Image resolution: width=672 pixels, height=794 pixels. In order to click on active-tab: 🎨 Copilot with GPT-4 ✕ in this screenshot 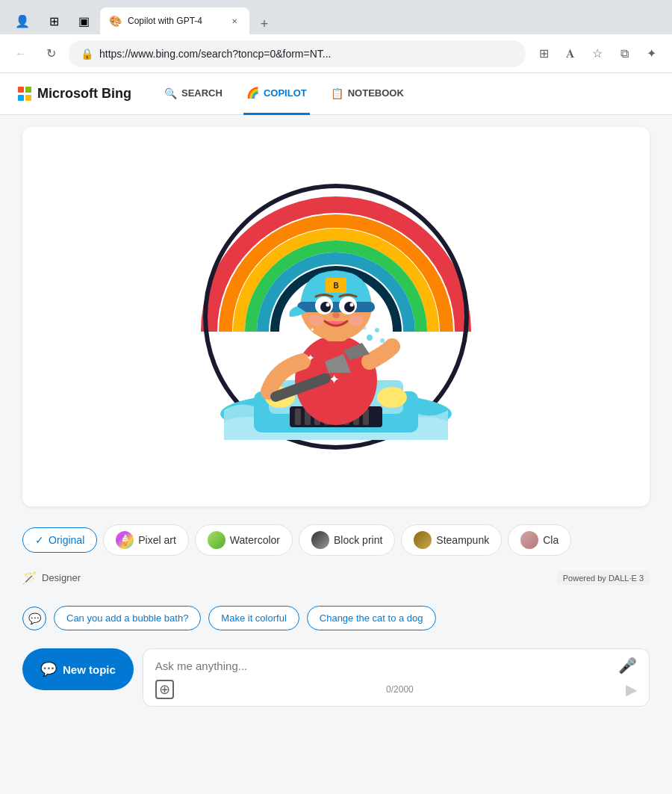, I will do `click(175, 21)`.